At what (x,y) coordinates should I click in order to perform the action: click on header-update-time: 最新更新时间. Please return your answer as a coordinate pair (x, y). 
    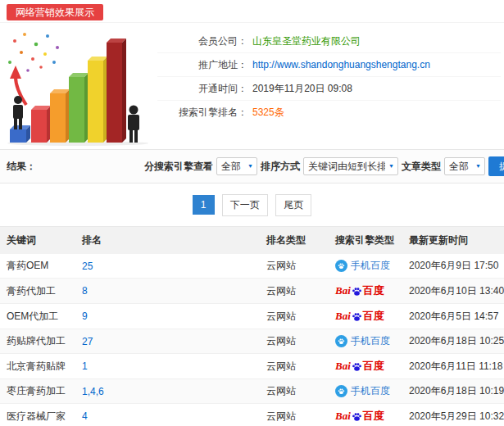
    Looking at the image, I should click on (453, 241).